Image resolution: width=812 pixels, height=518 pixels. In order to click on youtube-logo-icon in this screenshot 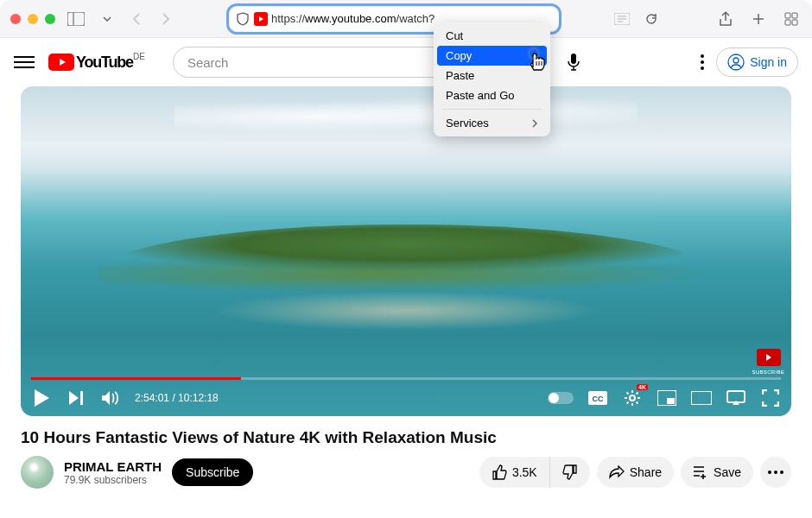, I will do `click(61, 62)`.